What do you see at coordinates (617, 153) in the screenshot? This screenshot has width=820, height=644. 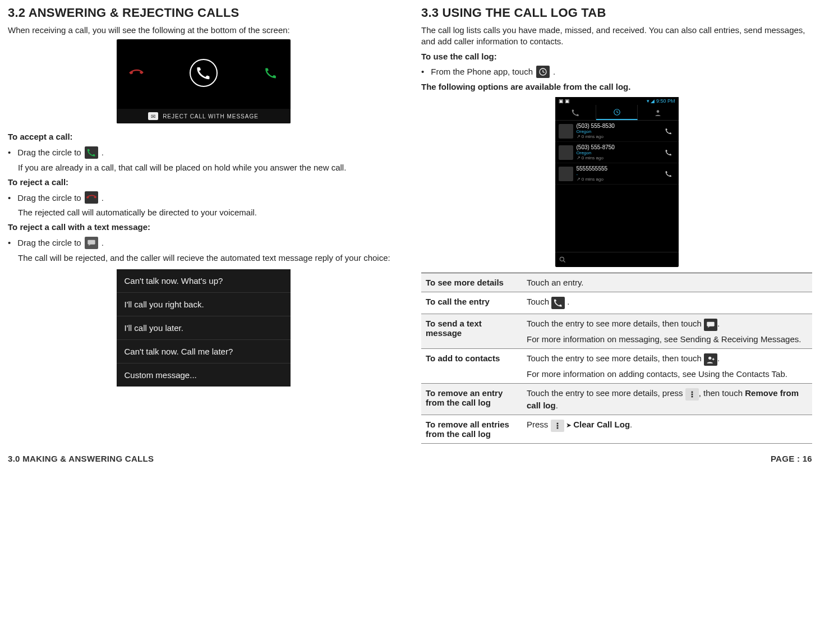 I see `call-log-entries: (503) 555-8530Oregon↗ 0 mins ago(503) 55…` at bounding box center [617, 153].